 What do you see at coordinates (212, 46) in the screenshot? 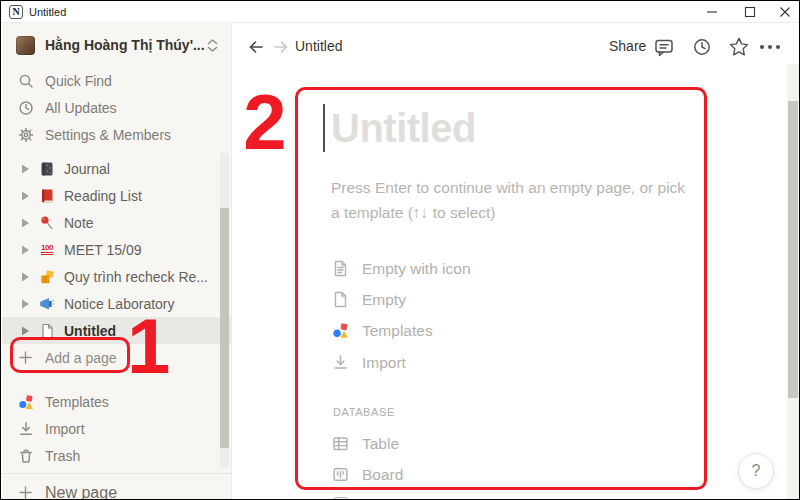
I see `chevron-up-down-icon` at bounding box center [212, 46].